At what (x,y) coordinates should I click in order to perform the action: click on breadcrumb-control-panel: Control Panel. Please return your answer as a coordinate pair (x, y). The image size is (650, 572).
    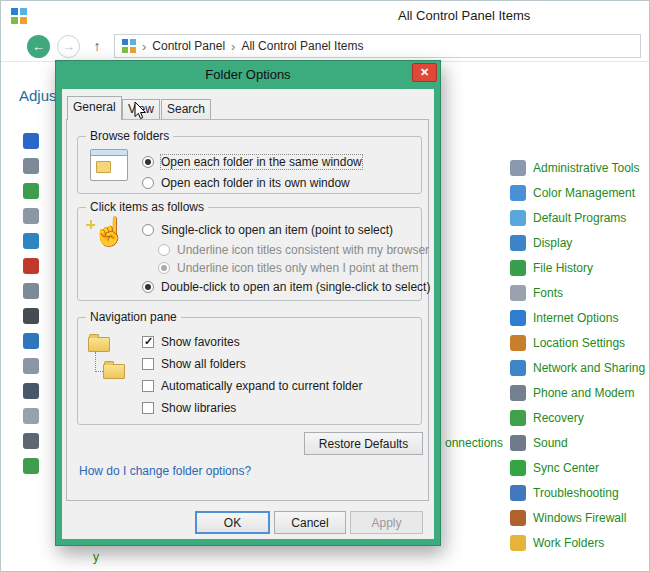
    Looking at the image, I should click on (188, 46).